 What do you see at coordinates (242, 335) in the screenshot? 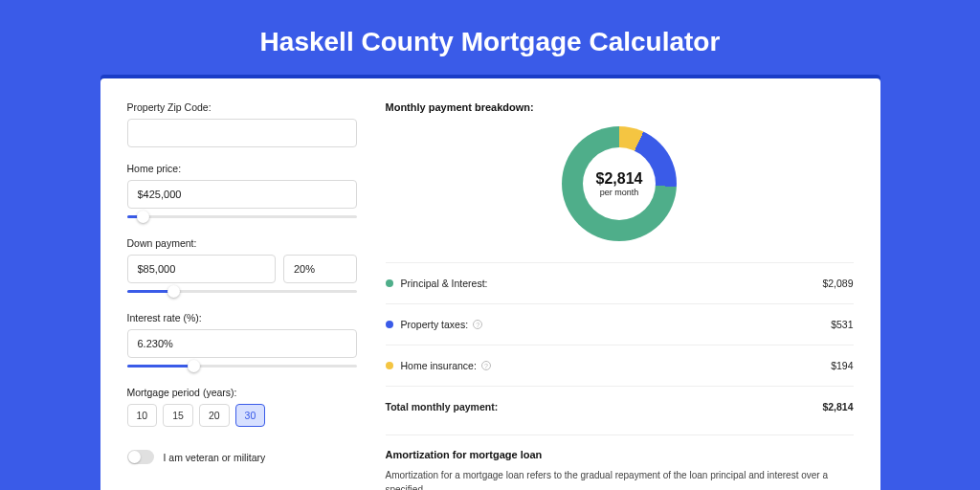
I see `rate-field: Interest rate (%):` at bounding box center [242, 335].